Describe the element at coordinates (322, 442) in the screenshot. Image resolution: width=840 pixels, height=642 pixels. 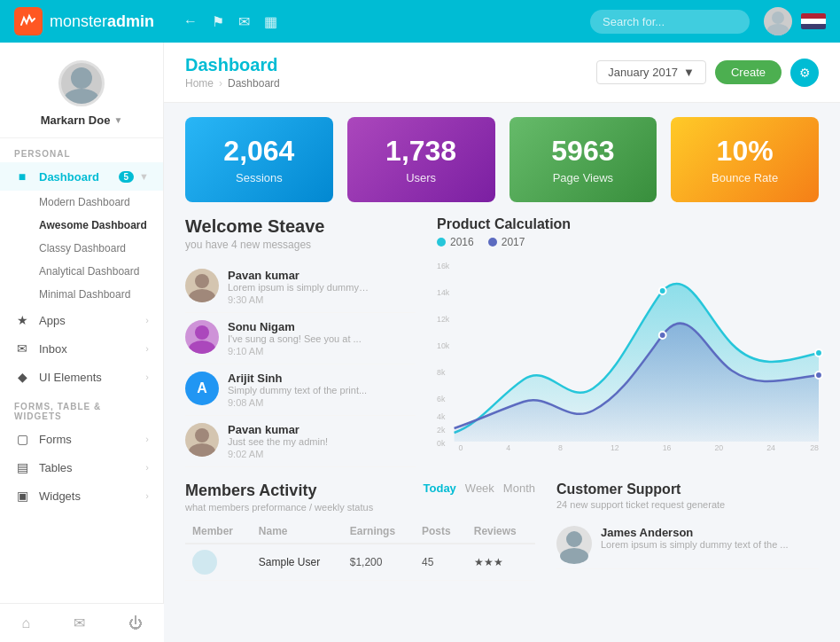
I see `msg-content-4: Pavan kumar Just see the my admin! 9:02 …` at that location.